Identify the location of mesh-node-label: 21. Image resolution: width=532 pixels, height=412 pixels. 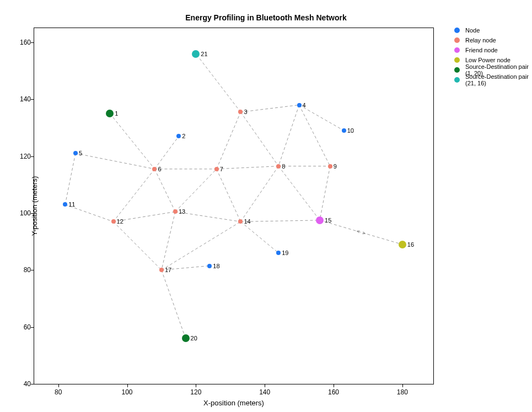
(204, 54).